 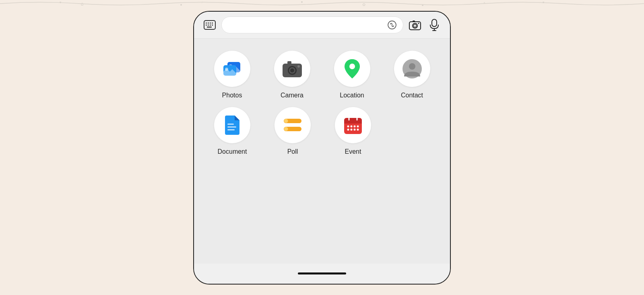 What do you see at coordinates (352, 95) in the screenshot?
I see `location-label: Location` at bounding box center [352, 95].